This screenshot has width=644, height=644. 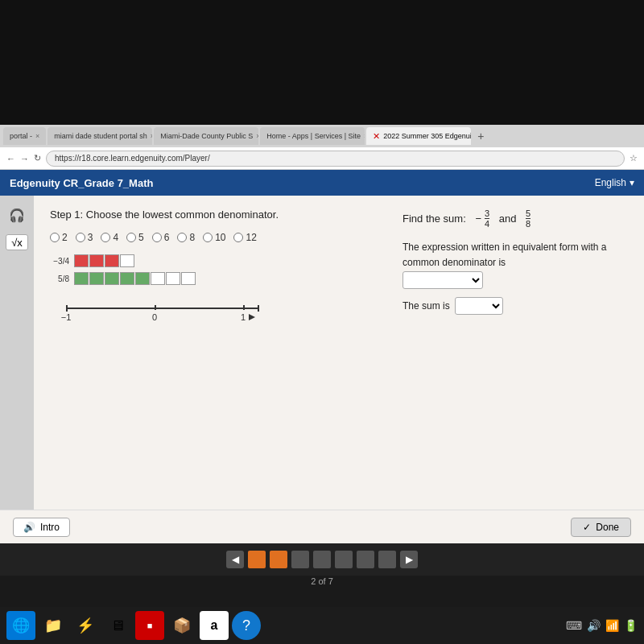 I want to click on language-label: English, so click(x=610, y=183).